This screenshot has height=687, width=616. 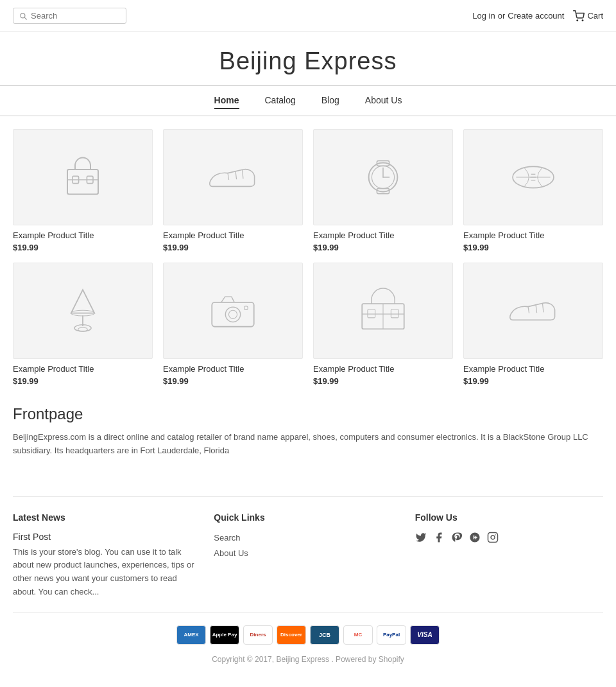 What do you see at coordinates (330, 101) in the screenshot?
I see `nav-blog: Blog` at bounding box center [330, 101].